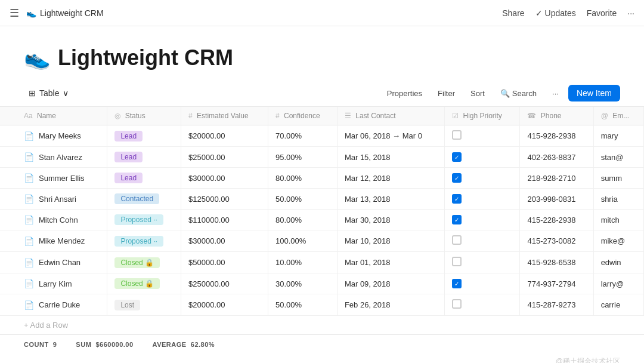 The image size is (644, 363). I want to click on filter-button: Filter, so click(446, 93).